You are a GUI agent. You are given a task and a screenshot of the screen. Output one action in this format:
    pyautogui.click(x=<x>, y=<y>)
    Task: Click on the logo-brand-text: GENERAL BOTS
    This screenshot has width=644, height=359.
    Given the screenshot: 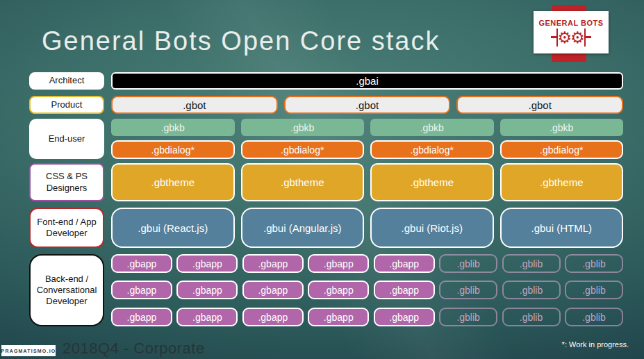 What is the action you would take?
    pyautogui.click(x=571, y=23)
    